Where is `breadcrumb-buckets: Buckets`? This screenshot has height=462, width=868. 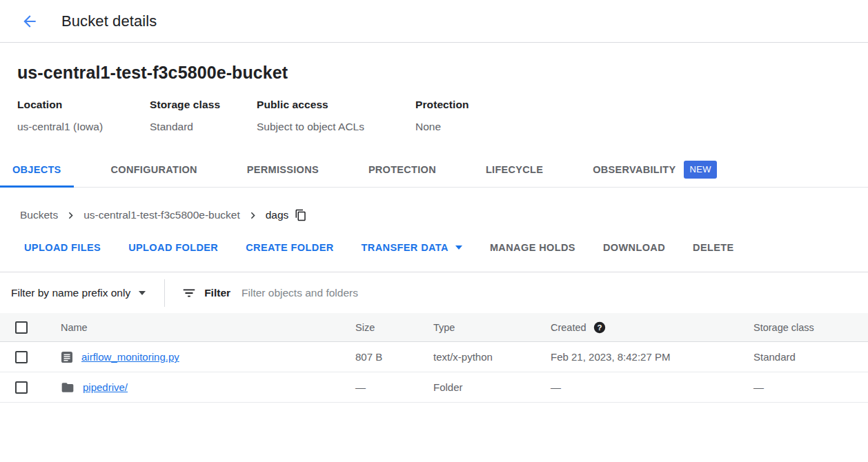
breadcrumb-buckets: Buckets is located at coordinates (39, 215).